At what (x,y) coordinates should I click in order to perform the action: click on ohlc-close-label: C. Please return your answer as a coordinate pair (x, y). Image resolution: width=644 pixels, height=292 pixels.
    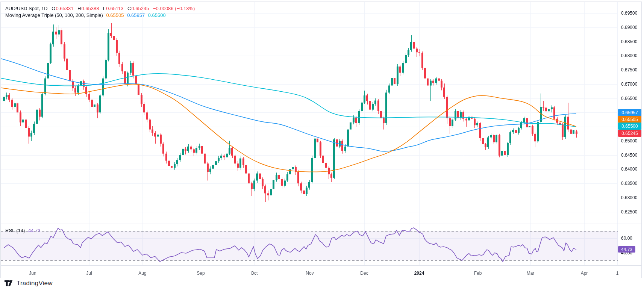
    Looking at the image, I should click on (129, 8).